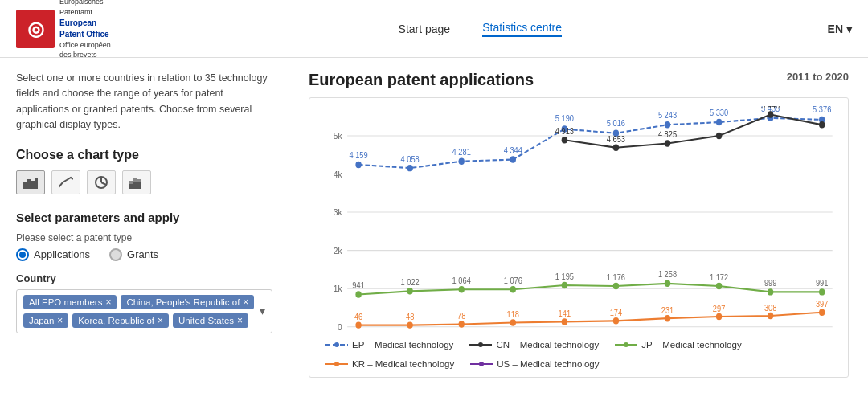 This screenshot has height=409, width=868. Describe the element at coordinates (771, 108) in the screenshot. I see `svg-text: 5 448` at that location.